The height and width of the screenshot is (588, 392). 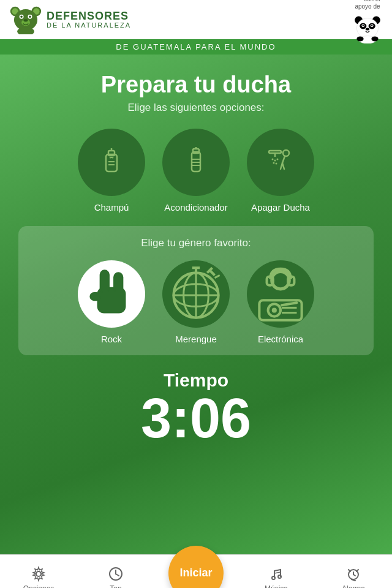 I want to click on logo-text: DEFENSORES DE LA NATURALEZA, so click(x=89, y=20).